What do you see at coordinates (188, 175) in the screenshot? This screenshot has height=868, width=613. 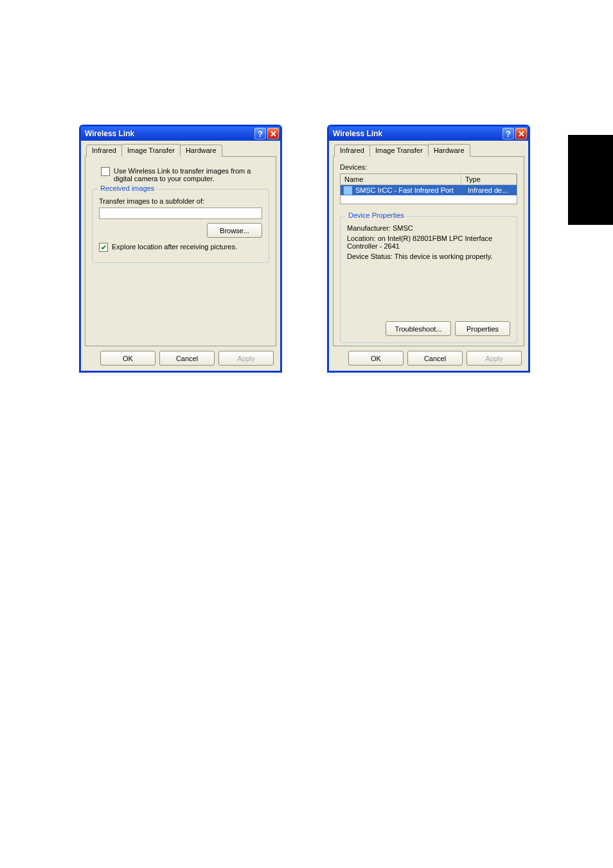 I see `use-wireless-label: Use Wireless Link to transfer images fro…` at bounding box center [188, 175].